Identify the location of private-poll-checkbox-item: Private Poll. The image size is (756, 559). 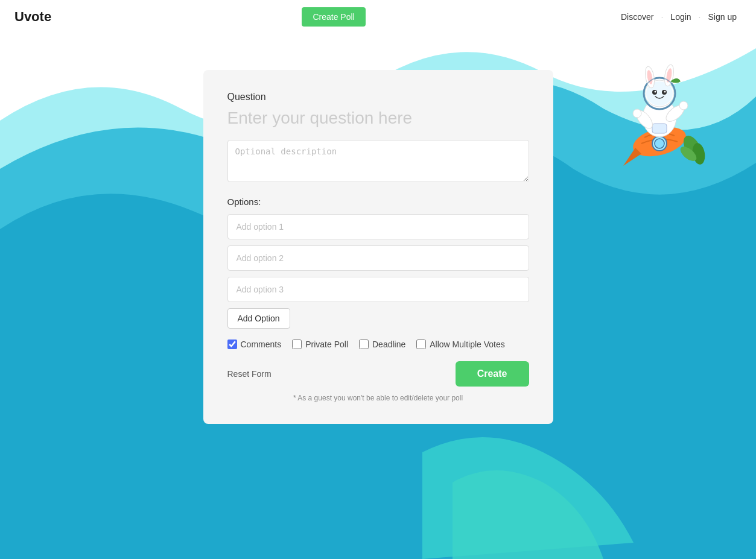
(320, 344).